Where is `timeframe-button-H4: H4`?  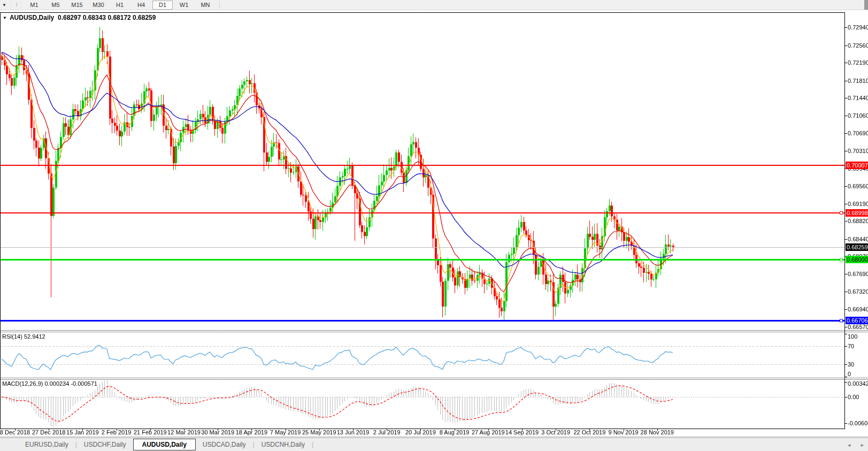 timeframe-button-H4: H4 is located at coordinates (141, 5).